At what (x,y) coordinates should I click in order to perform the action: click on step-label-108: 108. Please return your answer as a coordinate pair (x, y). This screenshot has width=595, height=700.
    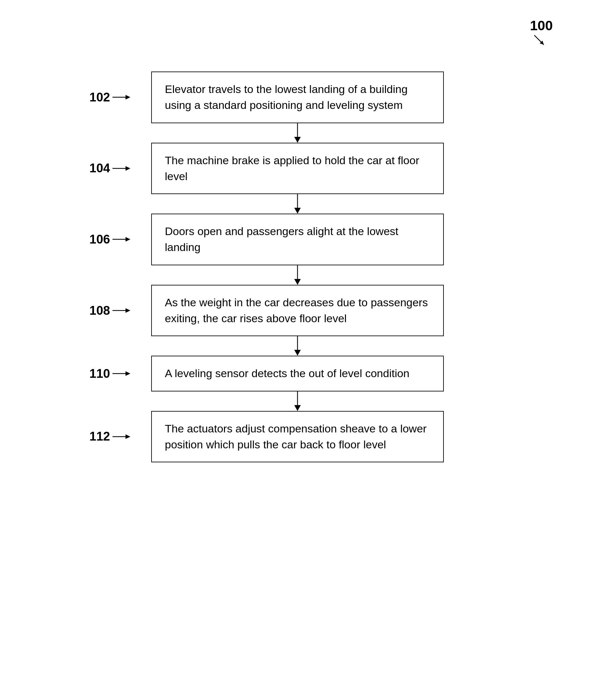
    Looking at the image, I should click on (110, 311).